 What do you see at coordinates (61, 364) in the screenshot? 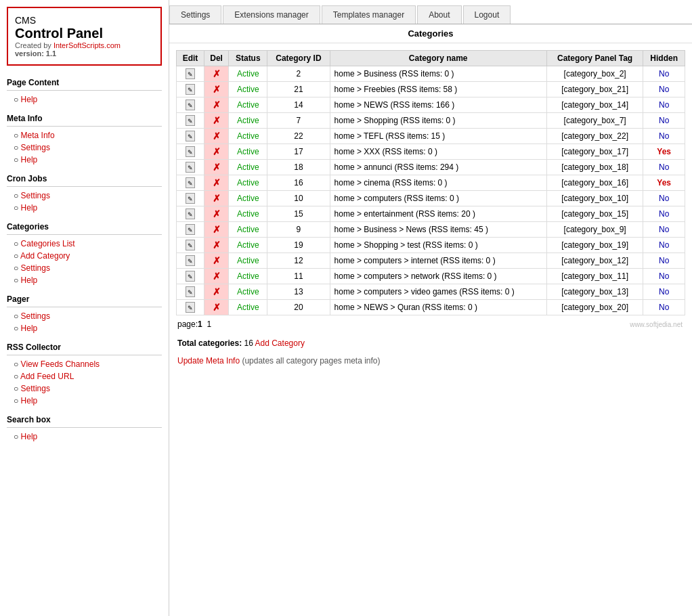
I see `sidebar-link: View Feeds Channels` at bounding box center [61, 364].